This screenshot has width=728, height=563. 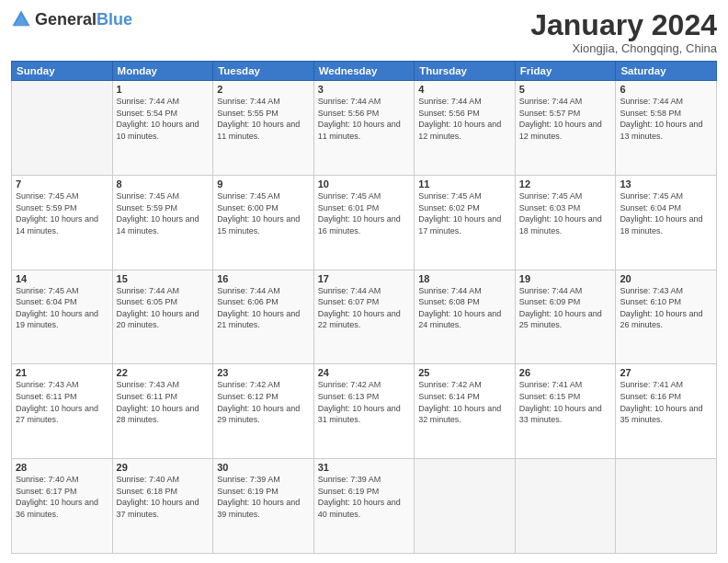 What do you see at coordinates (566, 279) in the screenshot?
I see `day-number: 19` at bounding box center [566, 279].